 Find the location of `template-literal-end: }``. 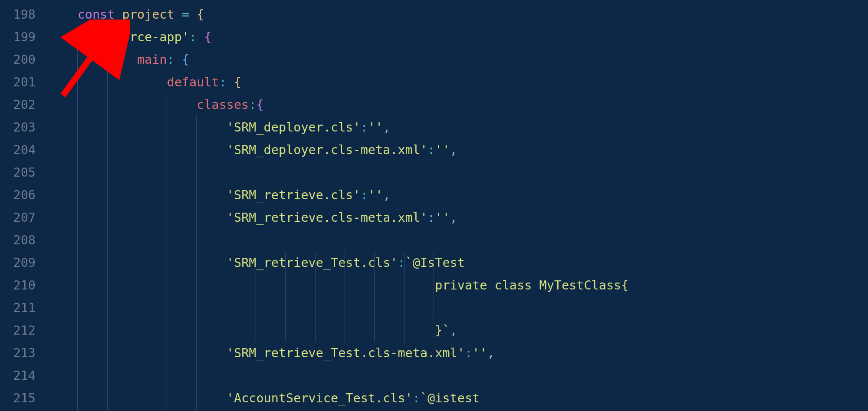

template-literal-end: }` is located at coordinates (442, 331).